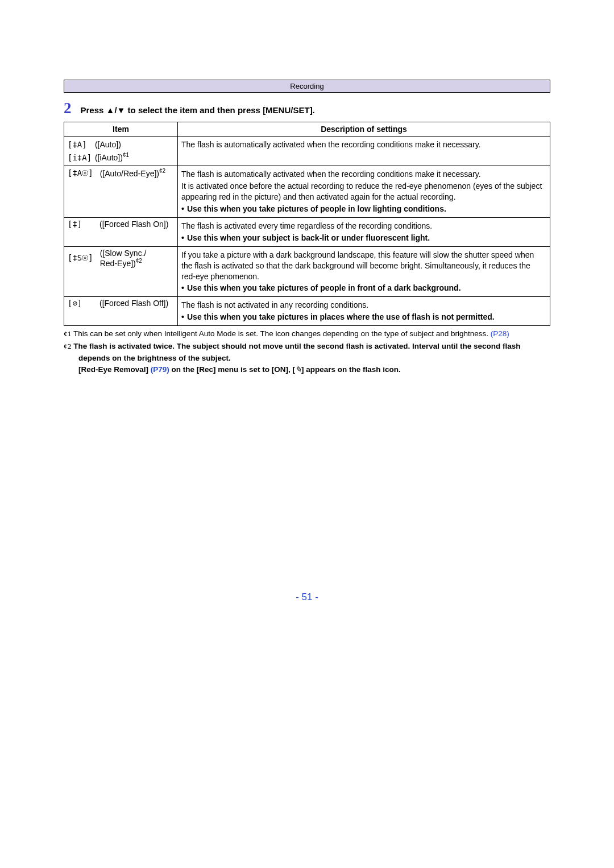  I want to click on footnote-2-link: (P79), so click(160, 370).